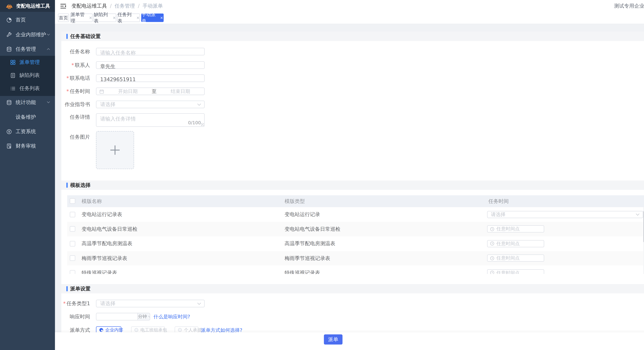 The image size is (644, 350). I want to click on select-all-checkbox, so click(72, 201).